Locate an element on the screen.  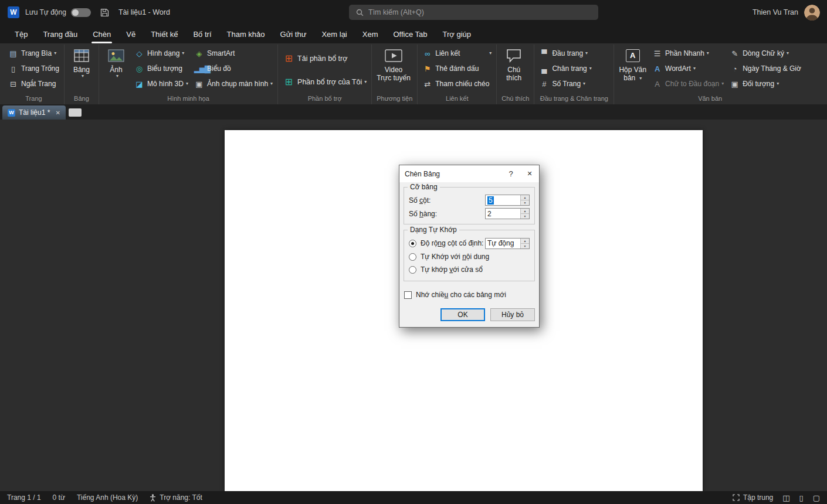
page-number-icon: # is located at coordinates (544, 84).